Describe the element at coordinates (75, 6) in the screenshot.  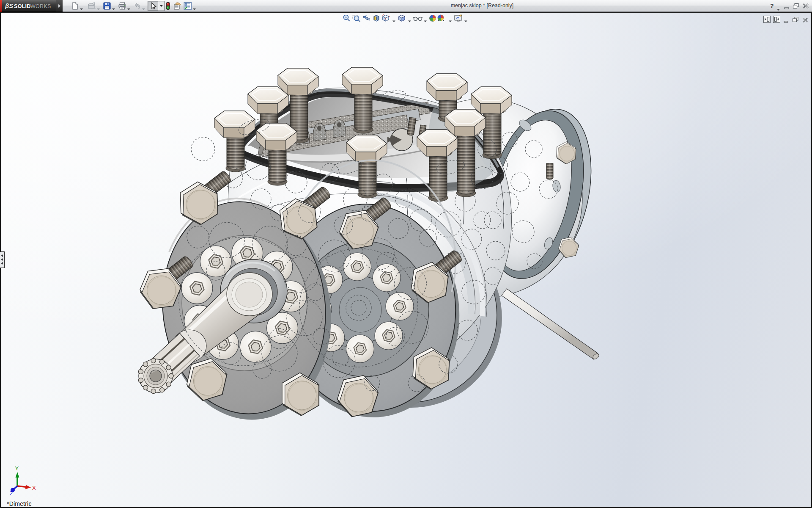
I see `new-document-button` at that location.